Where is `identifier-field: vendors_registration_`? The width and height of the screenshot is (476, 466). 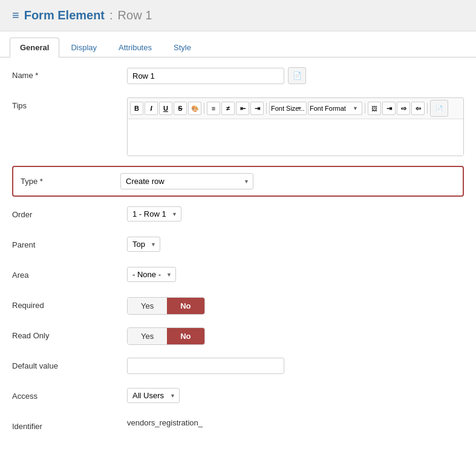 identifier-field: vendors_registration_ is located at coordinates (295, 422).